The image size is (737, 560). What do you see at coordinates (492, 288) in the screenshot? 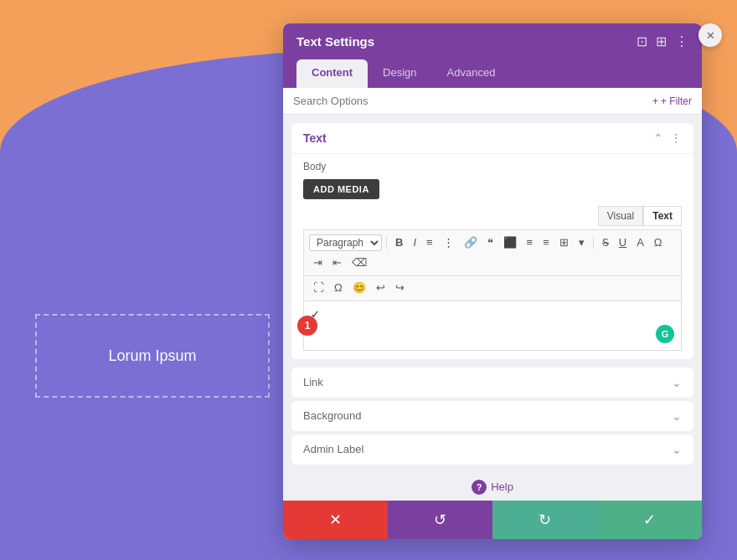
I see `editor-toolbar-row2: ⛶ Ω 😊 ↩ ↪` at bounding box center [492, 288].